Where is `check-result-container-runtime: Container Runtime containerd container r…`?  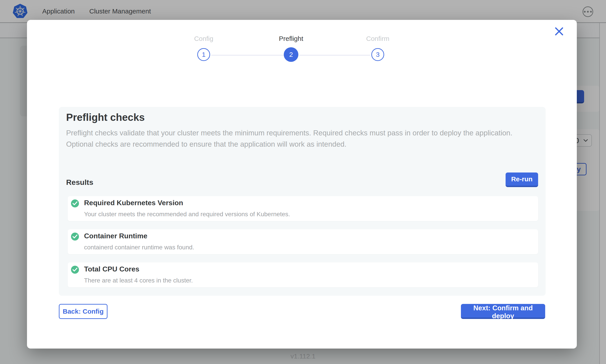 check-result-container-runtime: Container Runtime containerd container r… is located at coordinates (303, 242).